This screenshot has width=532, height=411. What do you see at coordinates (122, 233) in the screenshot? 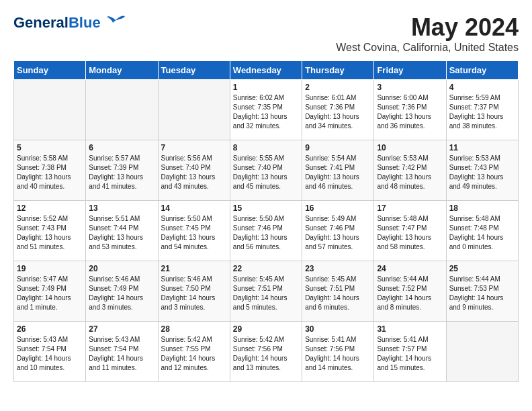
I see `cell-details: Sunrise: 5:51 AM Sunset: 7:44 PM Dayligh…` at bounding box center [122, 233].